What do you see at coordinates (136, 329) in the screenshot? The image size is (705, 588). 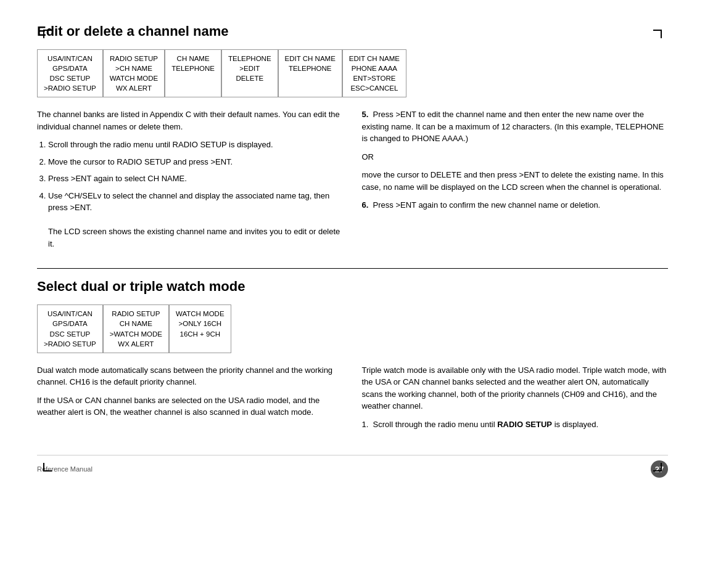 I see `section2-nav-box-2: RADIO SETUPCH NAME>WATCH MODEWX ALERT` at bounding box center [136, 329].